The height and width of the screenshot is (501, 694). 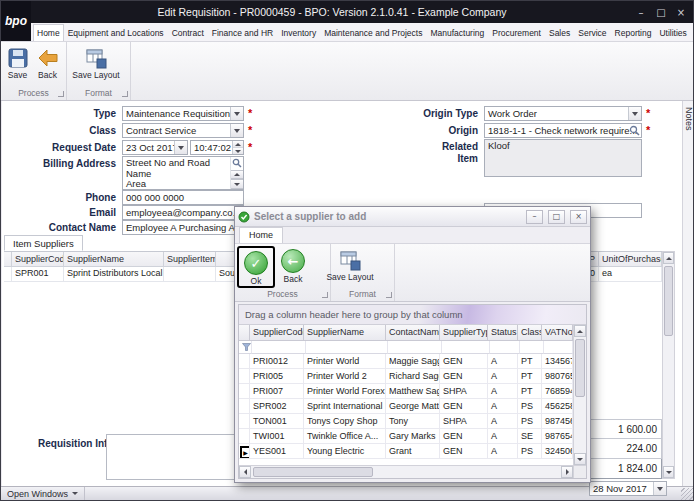 What do you see at coordinates (687, 494) in the screenshot?
I see `resize-grip` at bounding box center [687, 494].